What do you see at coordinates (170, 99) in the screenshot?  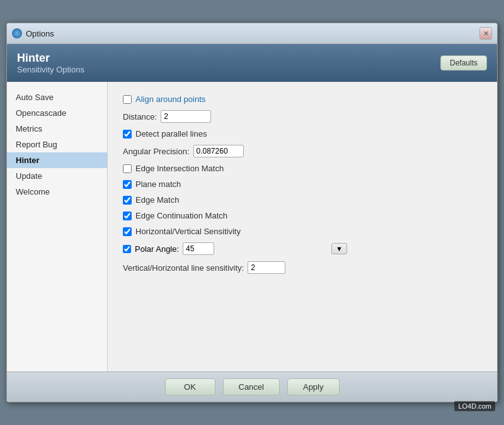 I see `align-around-points-link: Align around points` at bounding box center [170, 99].